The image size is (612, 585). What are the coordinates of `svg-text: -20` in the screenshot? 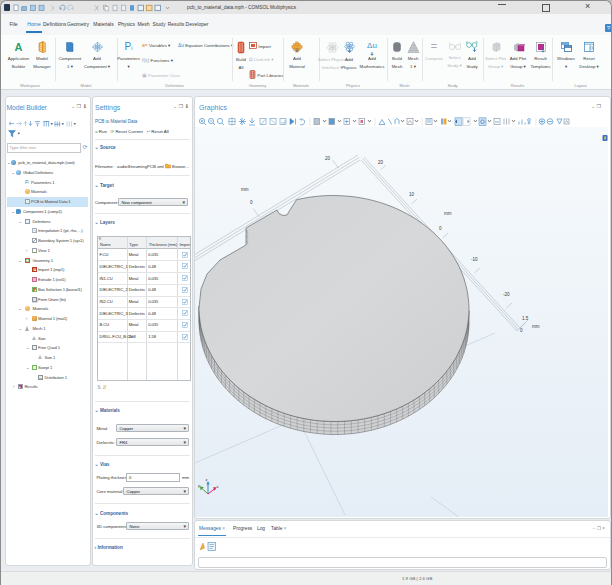 It's located at (506, 294).